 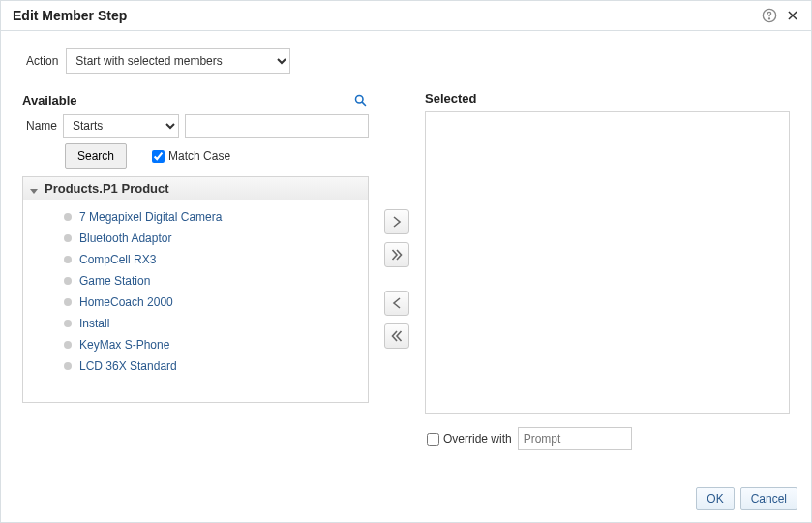 I want to click on tree-item: HomeCoach 2000, so click(x=199, y=302).